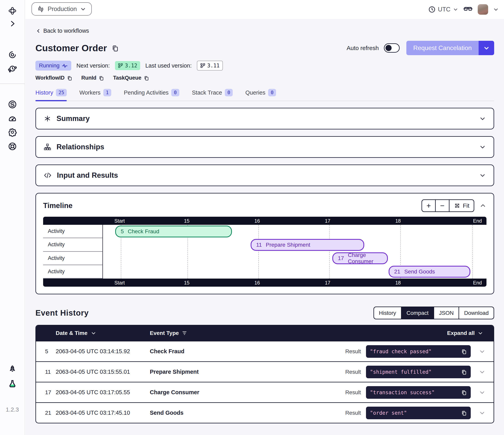 The height and width of the screenshot is (435, 504). Describe the element at coordinates (168, 66) in the screenshot. I see `last-version-label: Last used version:` at that location.